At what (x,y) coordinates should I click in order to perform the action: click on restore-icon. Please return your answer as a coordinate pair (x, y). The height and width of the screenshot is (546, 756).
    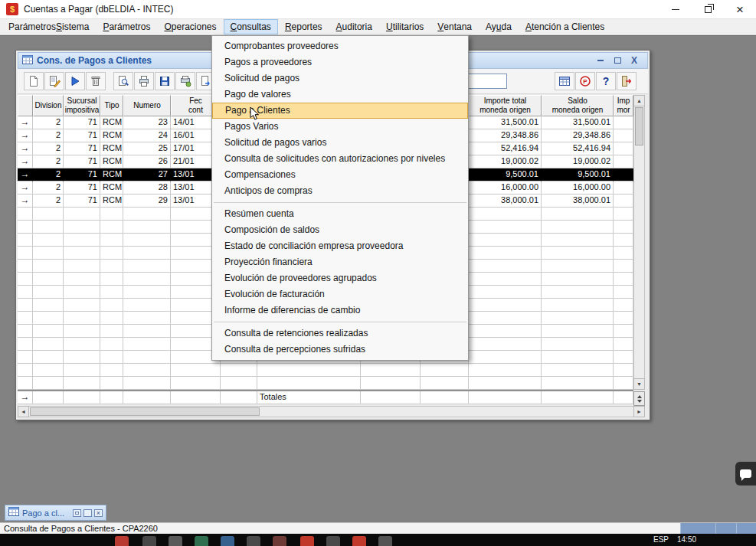
    Looking at the image, I should click on (708, 9).